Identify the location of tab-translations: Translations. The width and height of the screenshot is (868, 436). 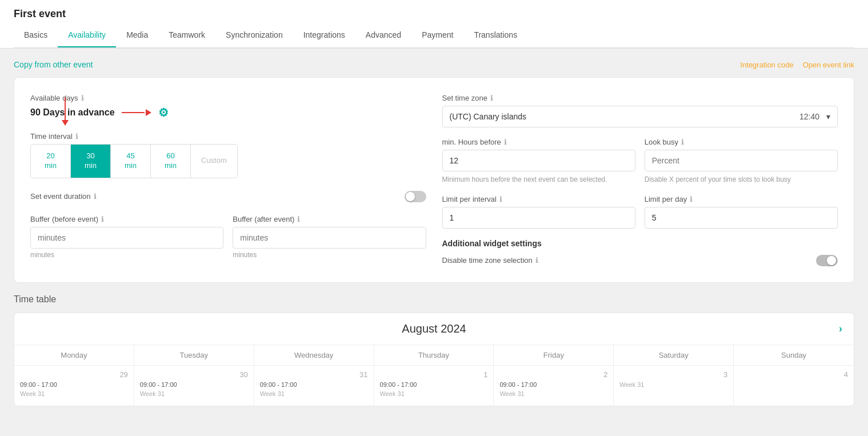
(495, 35).